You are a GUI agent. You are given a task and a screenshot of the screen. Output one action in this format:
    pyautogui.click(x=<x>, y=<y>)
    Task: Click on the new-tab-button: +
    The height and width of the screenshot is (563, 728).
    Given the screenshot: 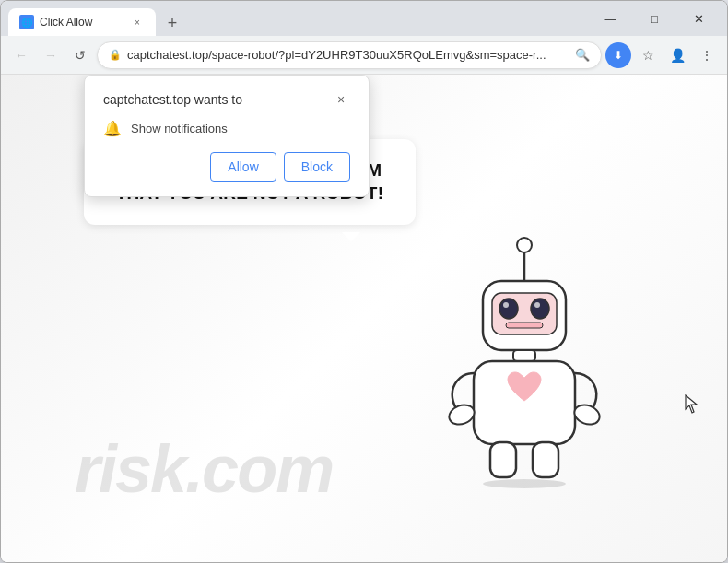 What is the action you would take?
    pyautogui.click(x=172, y=23)
    